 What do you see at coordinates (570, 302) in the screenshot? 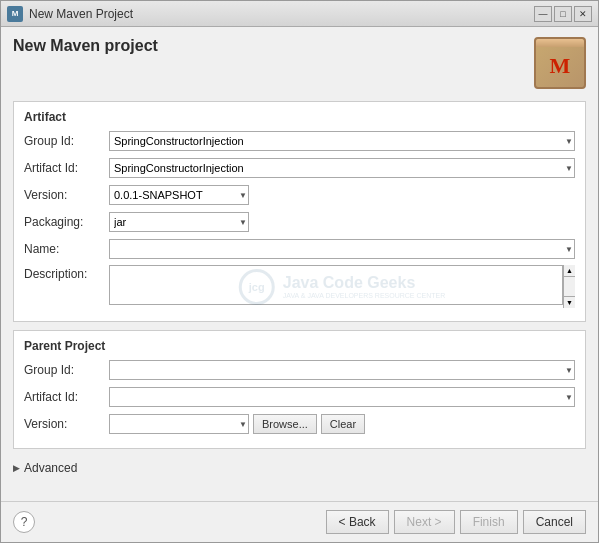
I see `description-scroll-down: ▼` at bounding box center [570, 302].